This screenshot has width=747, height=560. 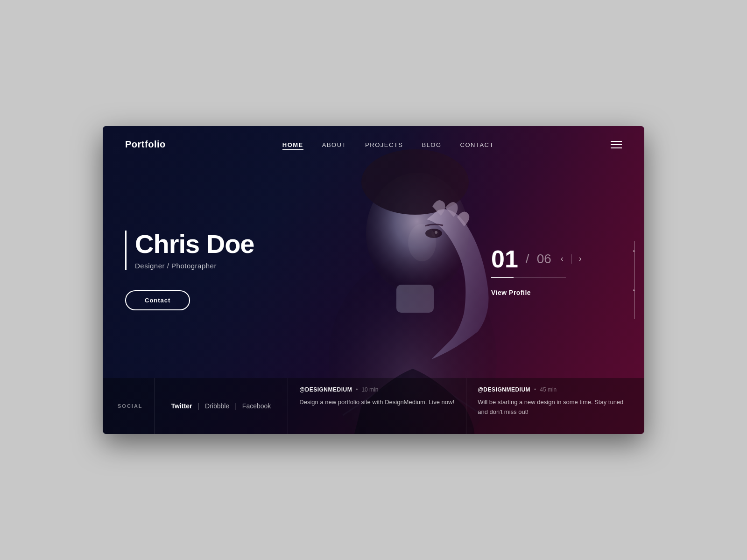 I want to click on tweet-text-1: Design a new portfolio site with DesignM…, so click(x=377, y=402).